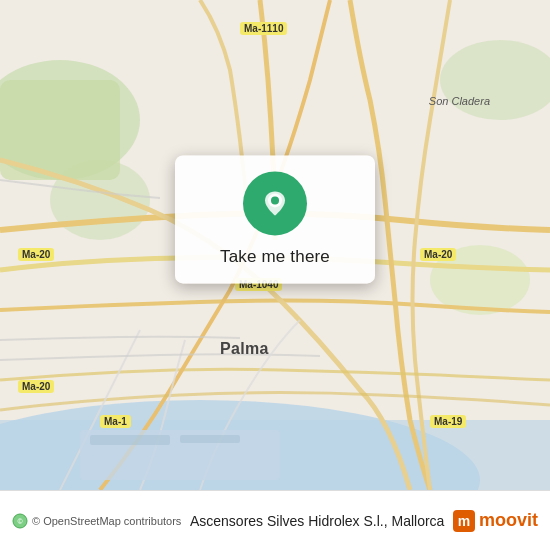  Describe the element at coordinates (460, 101) in the screenshot. I see `son-cladera-label: Son Cladera` at that location.